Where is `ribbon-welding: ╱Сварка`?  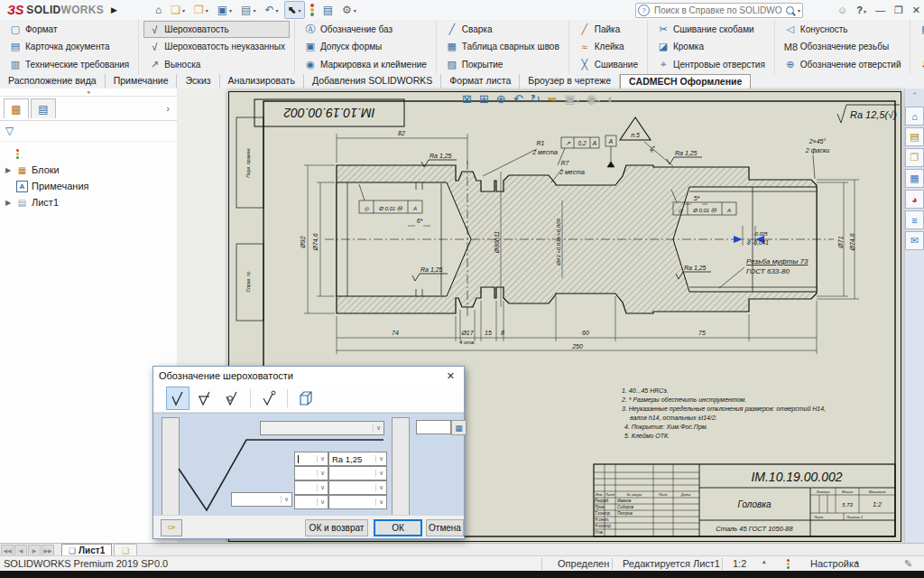
ribbon-welding: ╱Сварка is located at coordinates (503, 29).